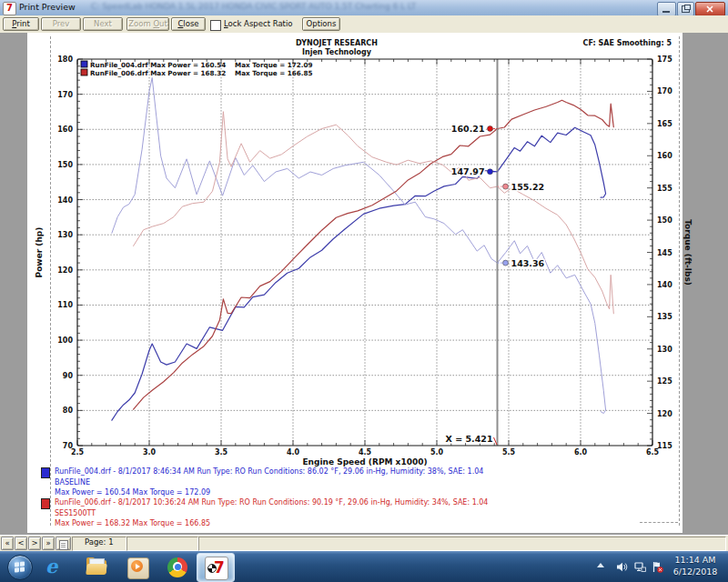 Image resolution: width=728 pixels, height=582 pixels. Describe the element at coordinates (103, 24) in the screenshot. I see `next-button: Next` at that location.